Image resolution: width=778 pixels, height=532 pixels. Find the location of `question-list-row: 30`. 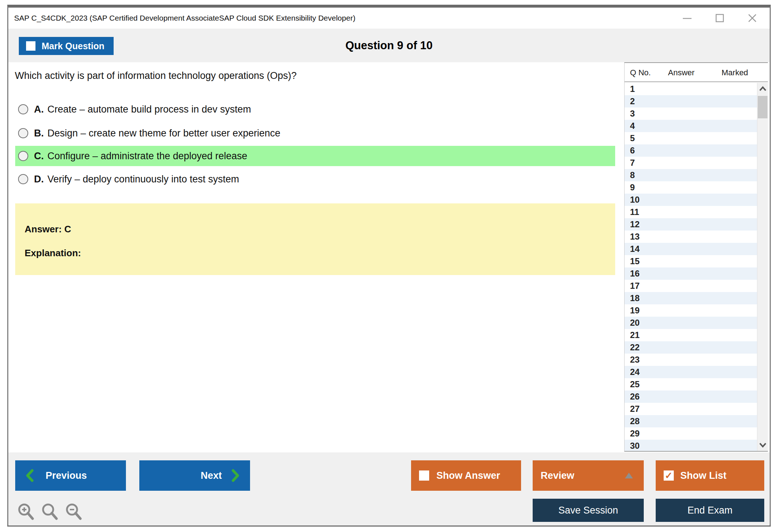

question-list-row: 30 is located at coordinates (696, 445).